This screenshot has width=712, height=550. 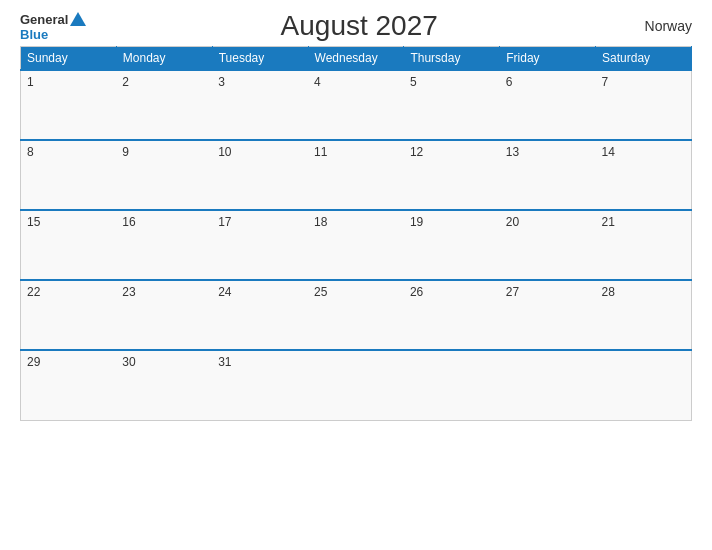 What do you see at coordinates (164, 59) in the screenshot?
I see `calendar-header-monday: Monday` at bounding box center [164, 59].